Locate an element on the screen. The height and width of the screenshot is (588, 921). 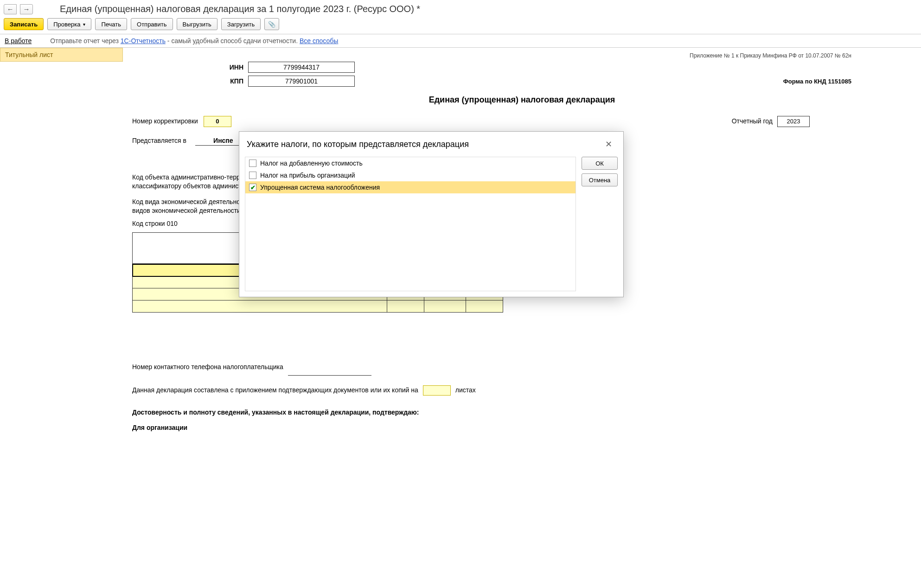
present-label: Представляется в is located at coordinates (160, 141).